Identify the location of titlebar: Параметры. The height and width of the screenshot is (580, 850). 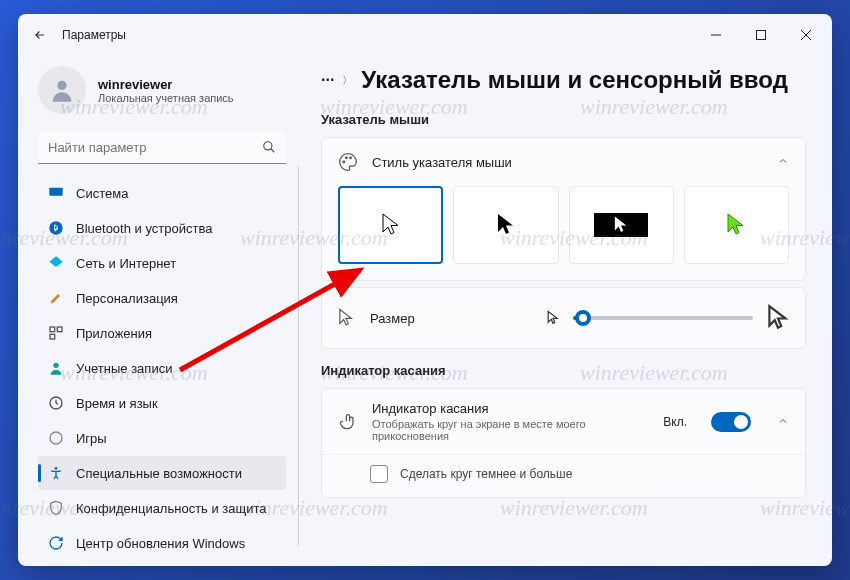
(425, 35).